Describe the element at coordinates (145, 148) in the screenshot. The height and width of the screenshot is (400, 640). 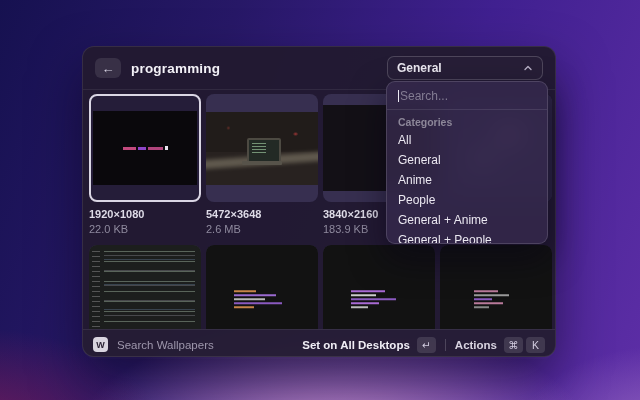
I see `wallpaper-thumbnail-selected` at that location.